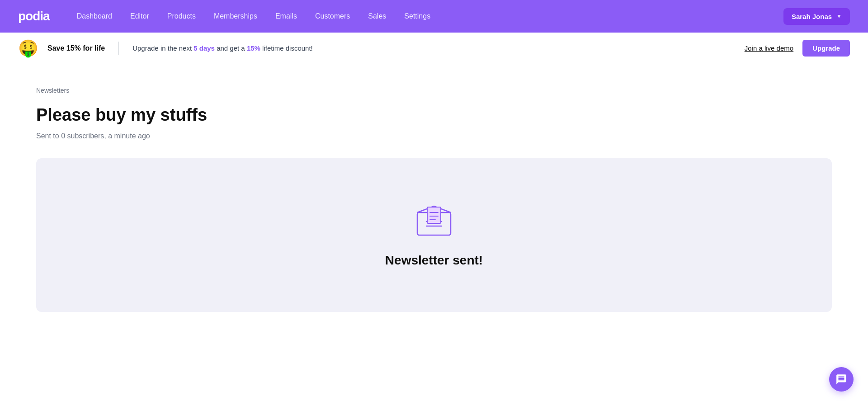 This screenshot has height=406, width=868. What do you see at coordinates (434, 90) in the screenshot?
I see `breadcrumb: Newsletters` at bounding box center [434, 90].